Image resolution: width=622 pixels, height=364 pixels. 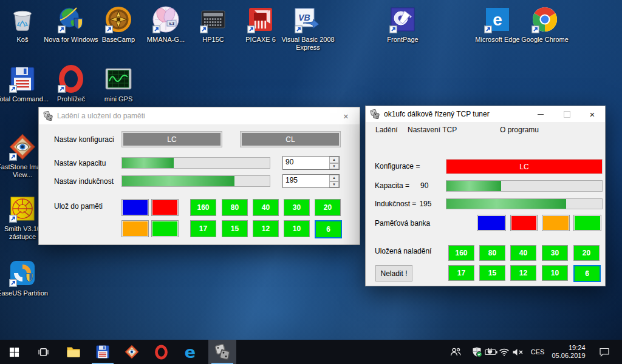 What do you see at coordinates (101, 116) in the screenshot?
I see `window-title: Ladění a uložení do paměti` at bounding box center [101, 116].